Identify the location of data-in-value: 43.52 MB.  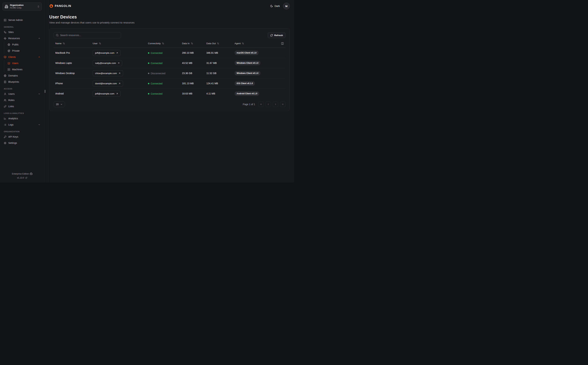
(194, 63).